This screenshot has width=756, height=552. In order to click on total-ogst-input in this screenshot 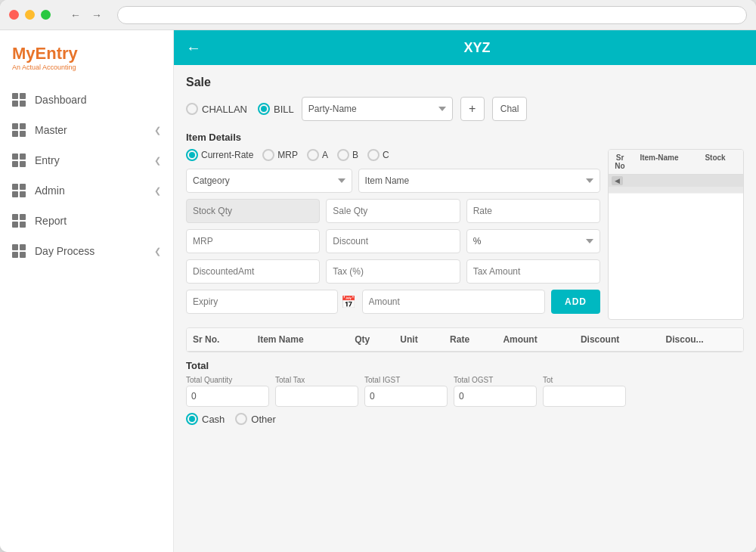, I will do `click(495, 396)`.